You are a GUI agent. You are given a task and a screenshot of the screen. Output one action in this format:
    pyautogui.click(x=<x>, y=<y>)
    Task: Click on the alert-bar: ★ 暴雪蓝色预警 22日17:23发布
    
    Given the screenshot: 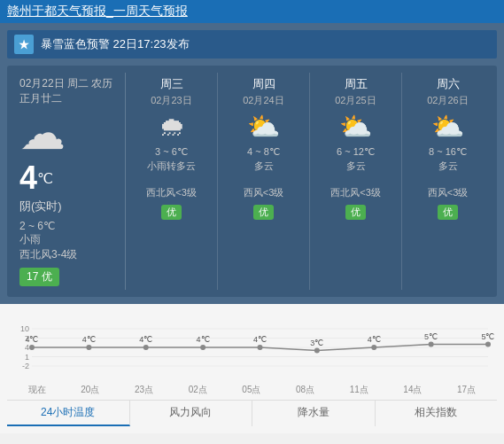 What is the action you would take?
    pyautogui.click(x=252, y=44)
    